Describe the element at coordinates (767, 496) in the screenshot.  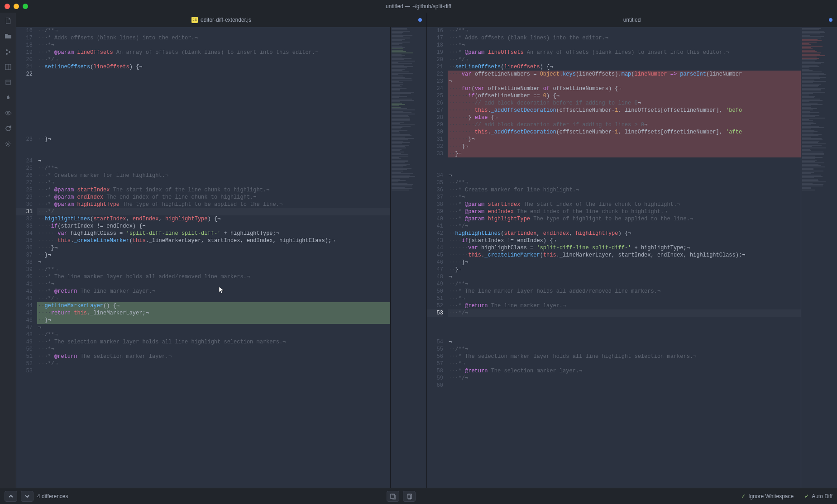
I see `ignore-whitespace-toggle: ✓ Ignore Whitespace` at that location.